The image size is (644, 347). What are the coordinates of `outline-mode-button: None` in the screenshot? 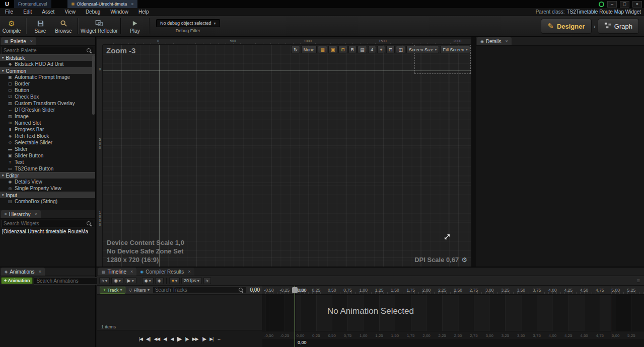 It's located at (309, 49).